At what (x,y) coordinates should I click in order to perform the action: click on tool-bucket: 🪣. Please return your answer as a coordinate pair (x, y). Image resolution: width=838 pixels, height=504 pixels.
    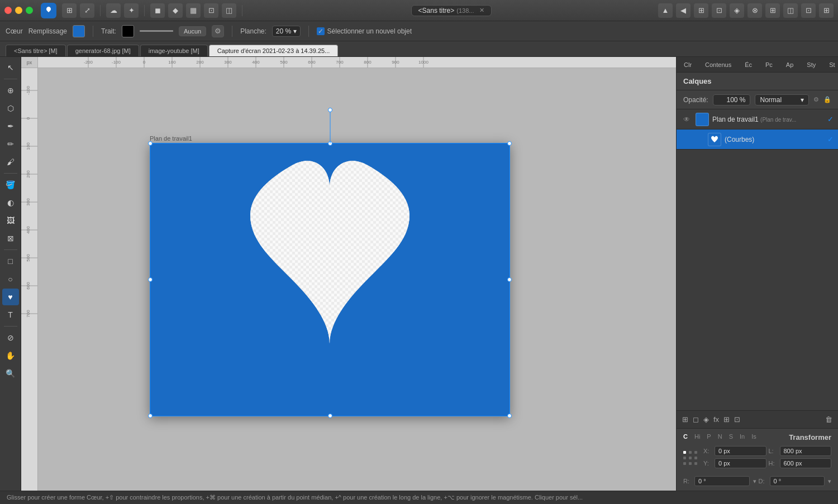
    Looking at the image, I should click on (11, 185).